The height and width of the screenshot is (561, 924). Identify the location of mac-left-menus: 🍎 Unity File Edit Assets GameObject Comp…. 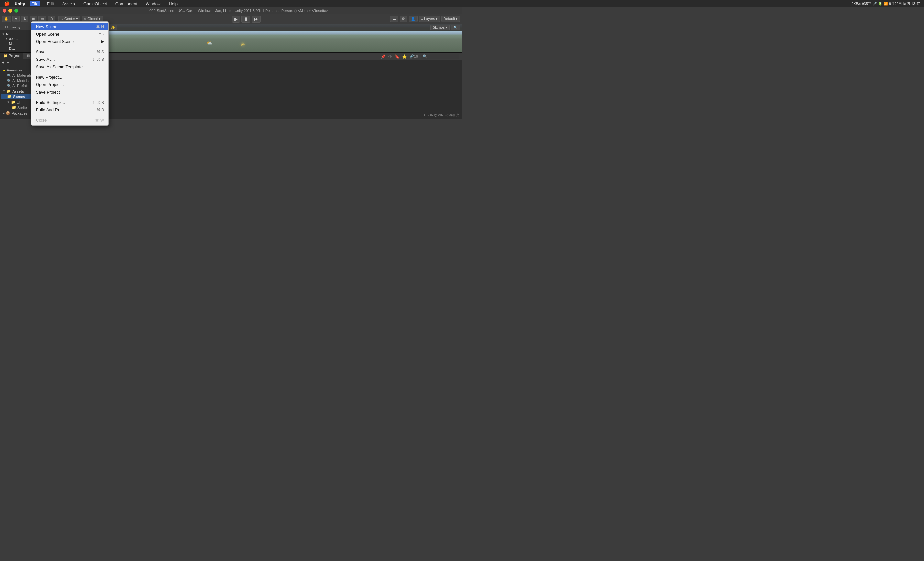
(92, 4).